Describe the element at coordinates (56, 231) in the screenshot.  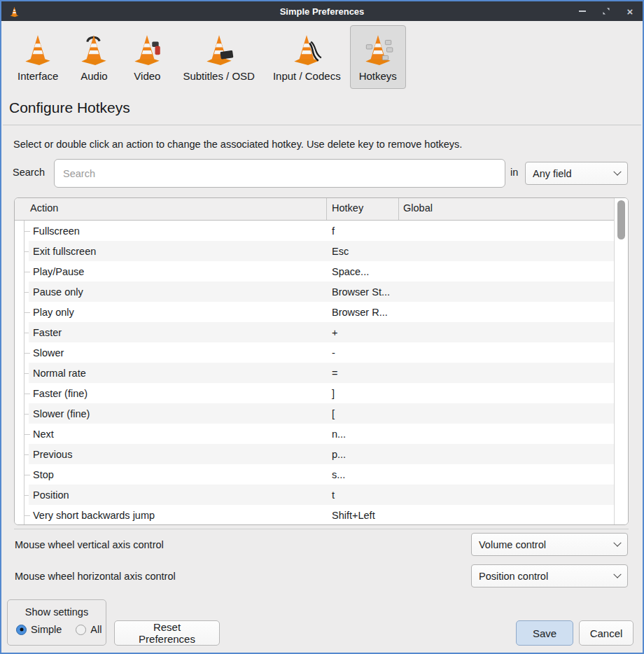
I see `action-cell: Fullscreen` at that location.